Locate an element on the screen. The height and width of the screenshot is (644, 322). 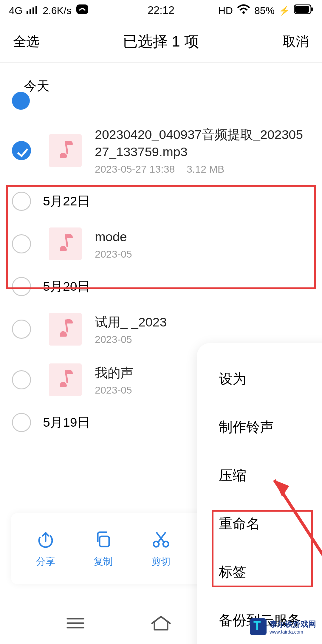
file-row: 20230420_040937音频提取_20230527_133759.mp3 … is located at coordinates (161, 150).